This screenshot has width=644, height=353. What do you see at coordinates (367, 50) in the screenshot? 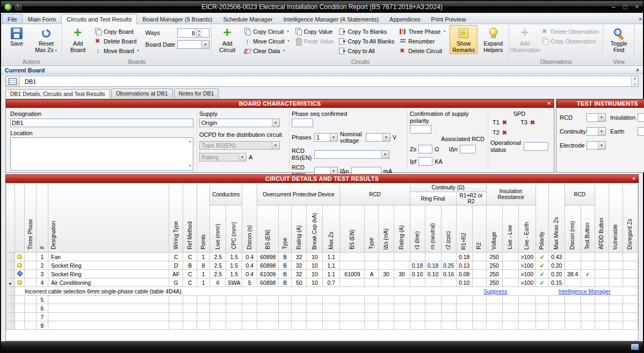
I see `copy-to-all-button: Copy to All` at bounding box center [367, 50].